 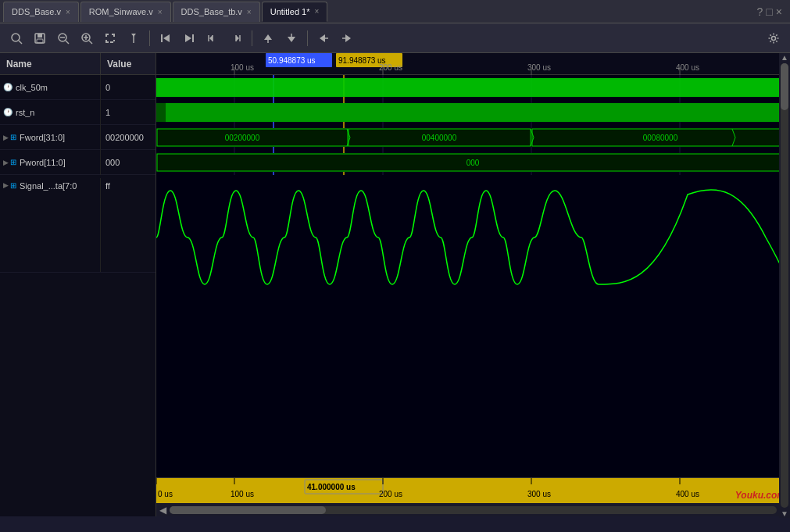 I want to click on down-button, so click(x=291, y=38).